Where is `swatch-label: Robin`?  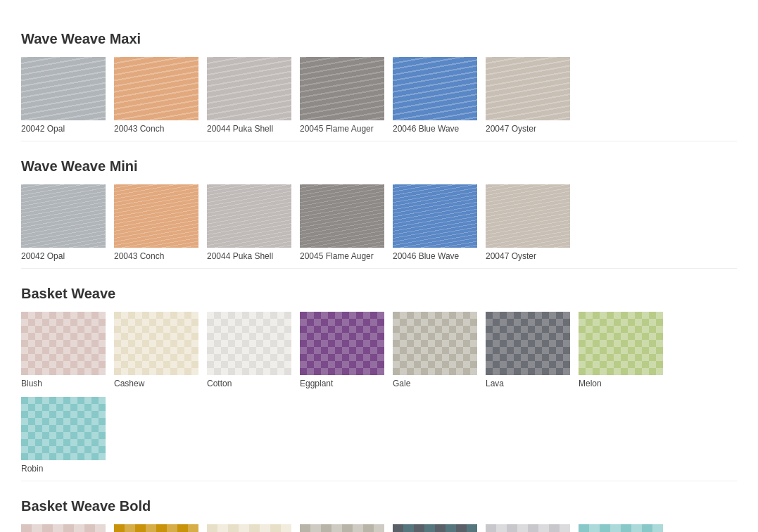 swatch-label: Robin is located at coordinates (63, 469).